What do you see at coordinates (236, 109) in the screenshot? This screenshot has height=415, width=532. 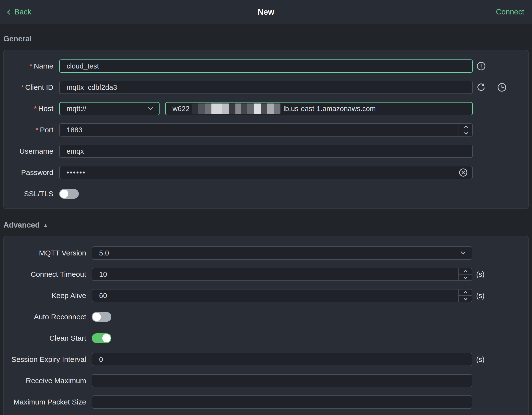 I see `redacted-host-blur` at bounding box center [236, 109].